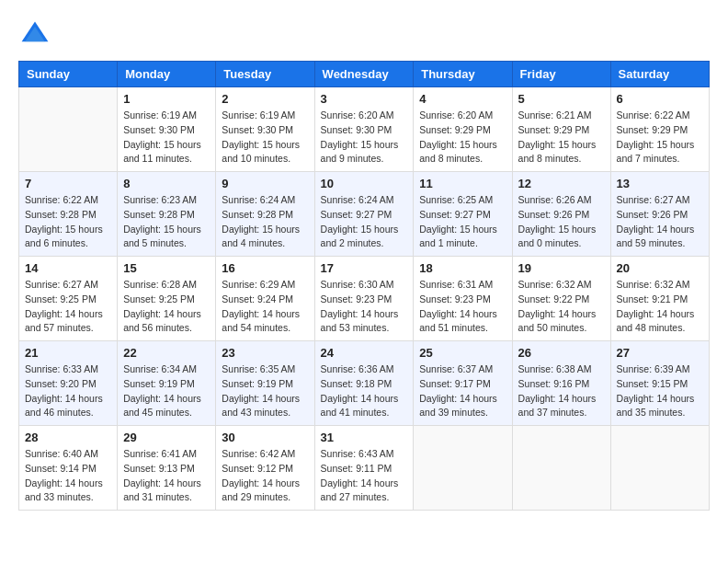 This screenshot has width=728, height=563. What do you see at coordinates (364, 477) in the screenshot?
I see `day-info: Sunrise: 6:43 AMSunset: 9:11 PMDaylight:…` at bounding box center [364, 477].